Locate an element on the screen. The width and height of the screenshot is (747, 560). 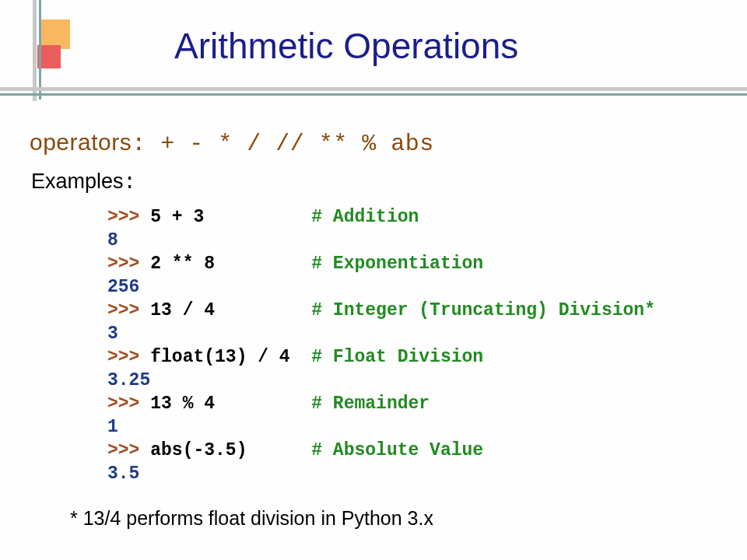
code-result: 3 is located at coordinates (113, 334).